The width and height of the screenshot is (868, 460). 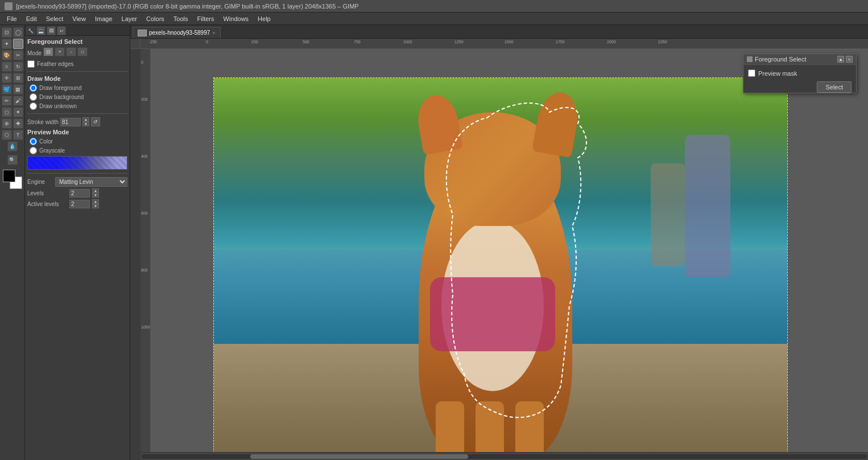 What do you see at coordinates (18, 55) in the screenshot?
I see `tool-scissors: ✂` at bounding box center [18, 55].